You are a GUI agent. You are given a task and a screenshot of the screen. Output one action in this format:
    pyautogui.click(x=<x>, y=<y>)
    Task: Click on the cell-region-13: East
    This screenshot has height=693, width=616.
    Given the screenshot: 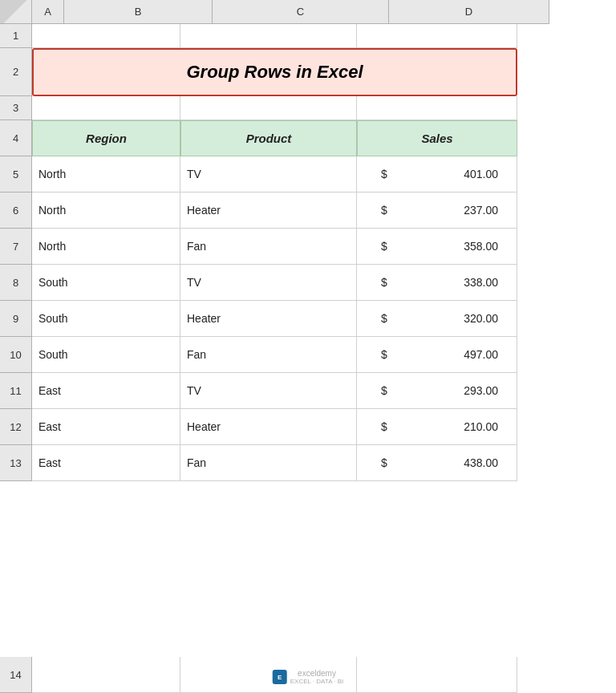 What is the action you would take?
    pyautogui.click(x=106, y=464)
    